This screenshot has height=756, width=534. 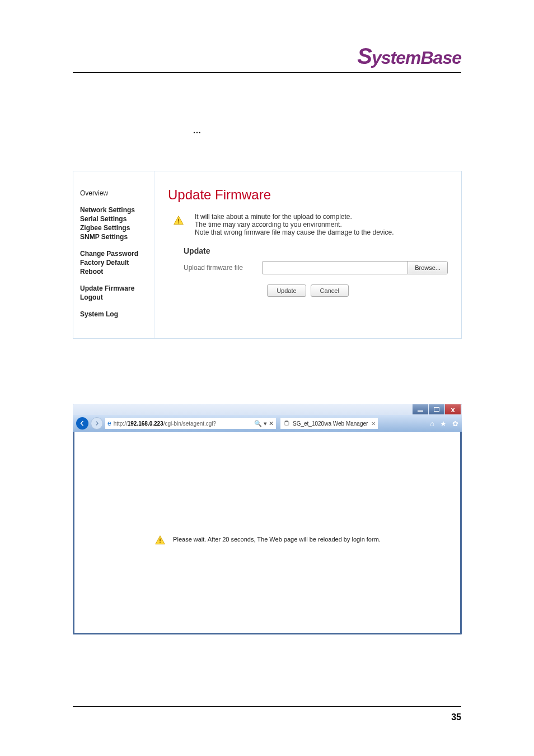 What do you see at coordinates (308, 195) in the screenshot?
I see `page-title: Update Firmware` at bounding box center [308, 195].